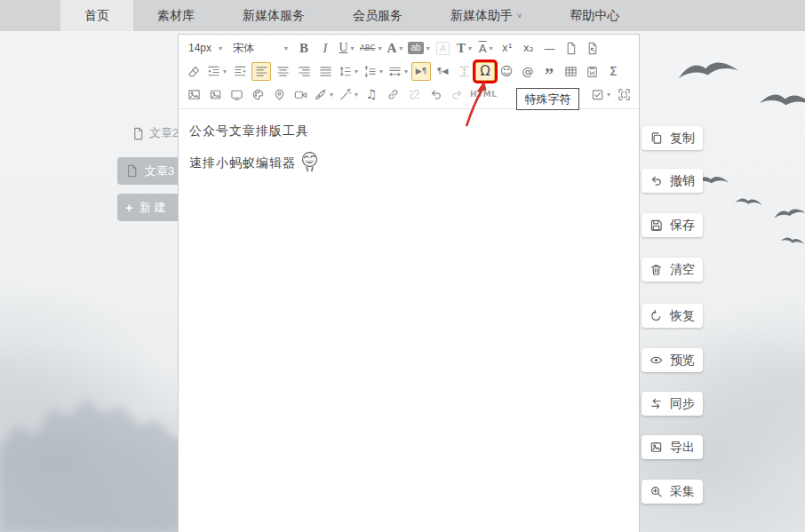 This screenshot has height=532, width=805. What do you see at coordinates (672, 316) in the screenshot?
I see `action-restore-button: 恢复` at bounding box center [672, 316].